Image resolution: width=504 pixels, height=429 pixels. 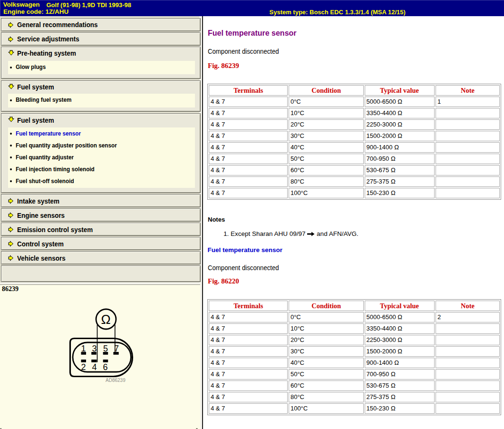 What do you see at coordinates (116, 349) in the screenshot?
I see `svg-text: 7` at bounding box center [116, 349].